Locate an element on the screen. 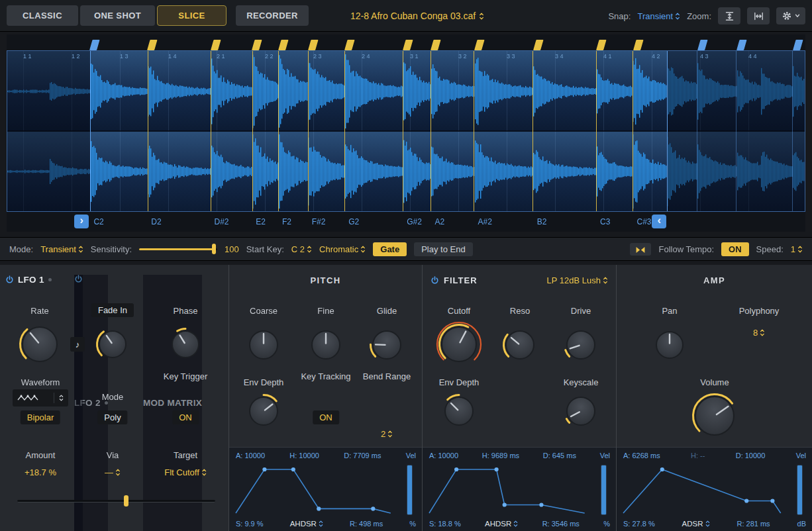 The image size is (812, 531). mode-selector: Transient is located at coordinates (62, 249).